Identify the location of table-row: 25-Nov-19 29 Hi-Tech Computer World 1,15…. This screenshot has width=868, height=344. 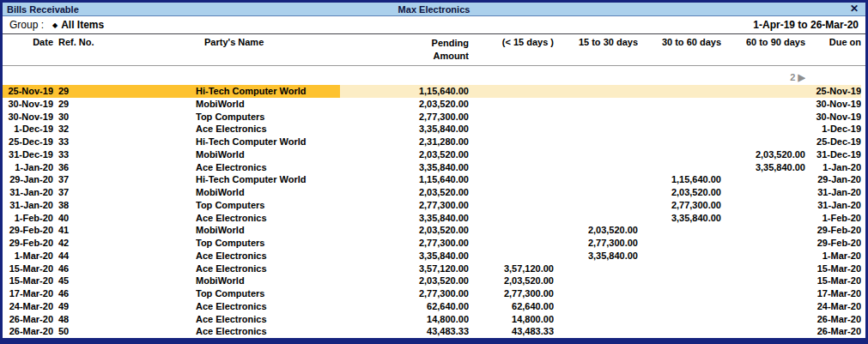
(434, 91).